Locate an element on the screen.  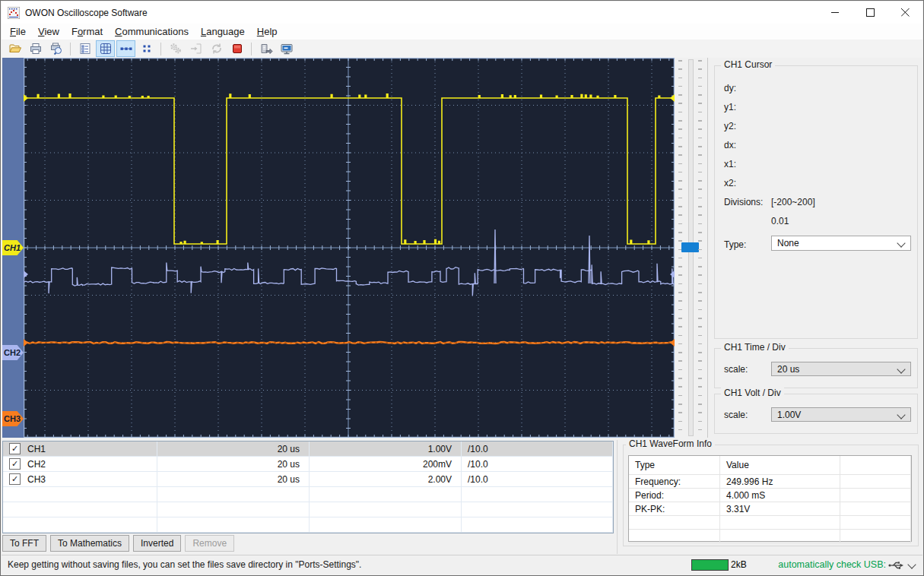
channel-tag-ch1: CH1 is located at coordinates (13, 248).